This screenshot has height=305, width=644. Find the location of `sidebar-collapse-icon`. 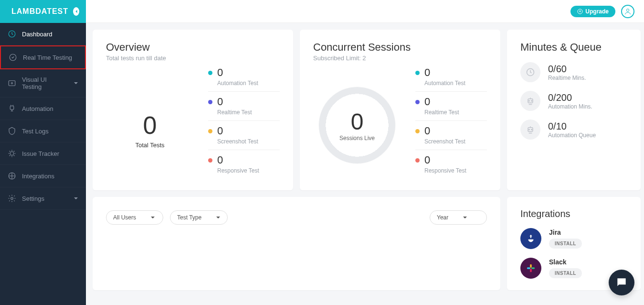

sidebar-collapse-icon is located at coordinates (76, 11).